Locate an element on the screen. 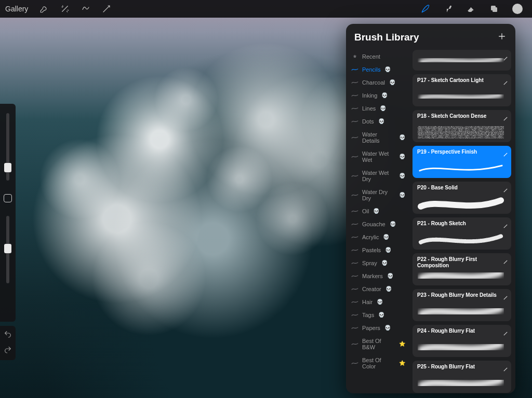 This screenshot has height=398, width=532. brush-item: P25 - Rough Blurry Flat is located at coordinates (462, 377).